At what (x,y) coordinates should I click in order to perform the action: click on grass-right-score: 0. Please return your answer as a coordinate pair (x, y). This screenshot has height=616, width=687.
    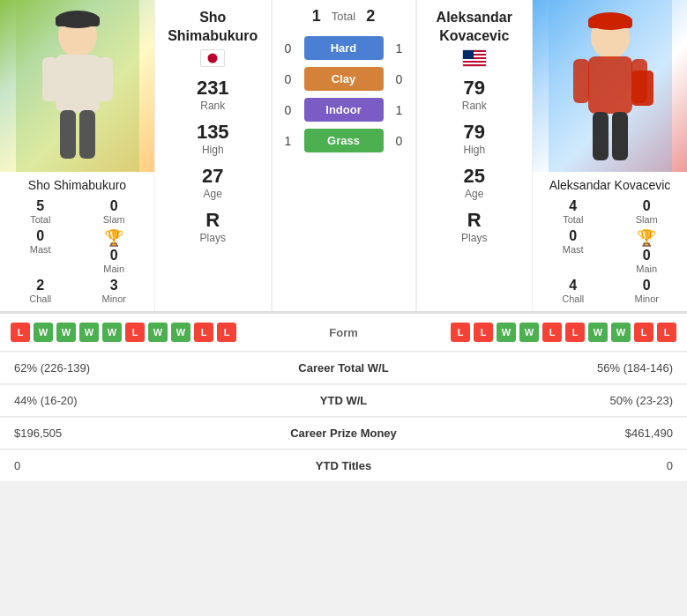
    Looking at the image, I should click on (400, 141).